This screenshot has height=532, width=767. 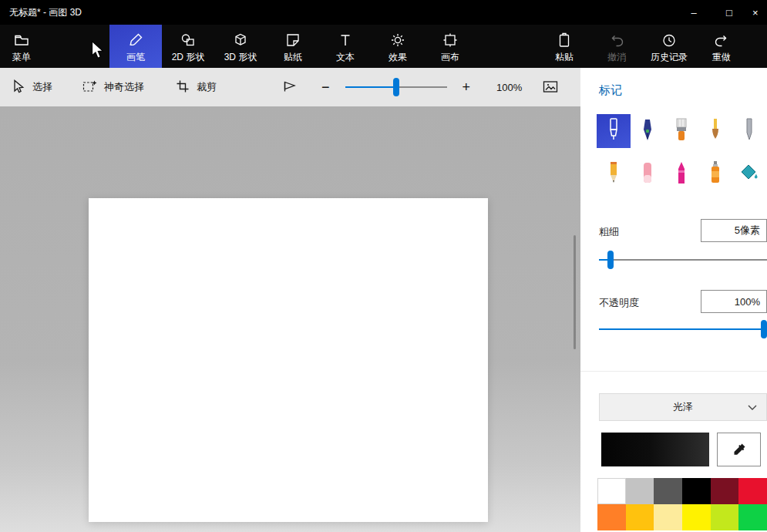 I want to click on 3d-shapes-tab: 3D 形状, so click(x=241, y=46).